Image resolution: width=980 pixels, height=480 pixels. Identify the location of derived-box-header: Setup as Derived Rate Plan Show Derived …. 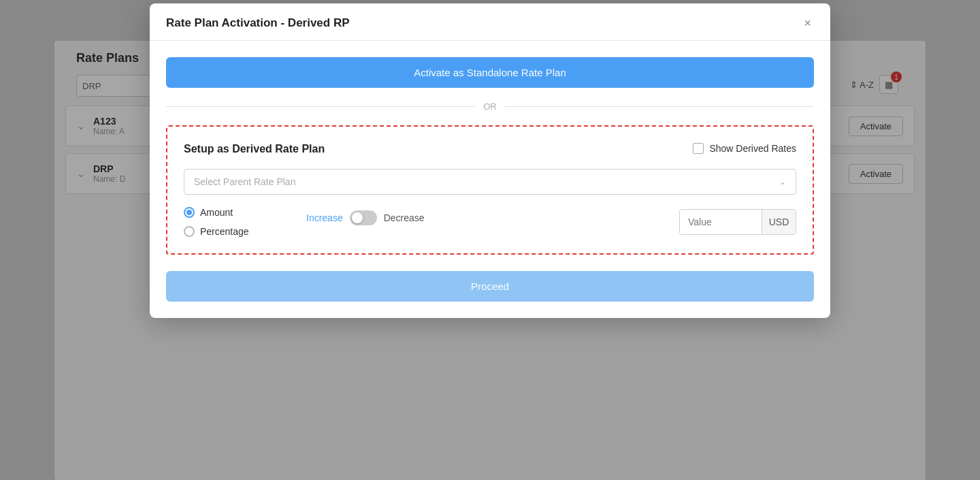
(490, 149).